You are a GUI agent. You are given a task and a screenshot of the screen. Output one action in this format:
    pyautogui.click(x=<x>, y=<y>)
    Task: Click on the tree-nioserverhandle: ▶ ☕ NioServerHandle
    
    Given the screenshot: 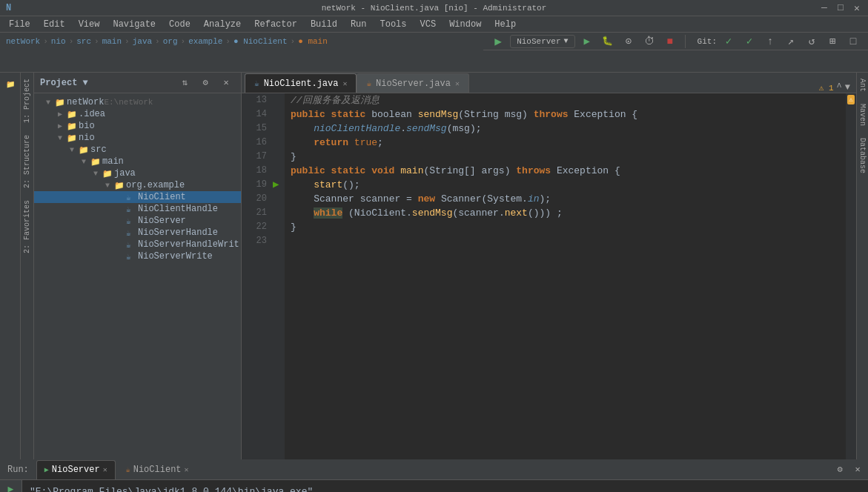 What is the action you would take?
    pyautogui.click(x=138, y=233)
    